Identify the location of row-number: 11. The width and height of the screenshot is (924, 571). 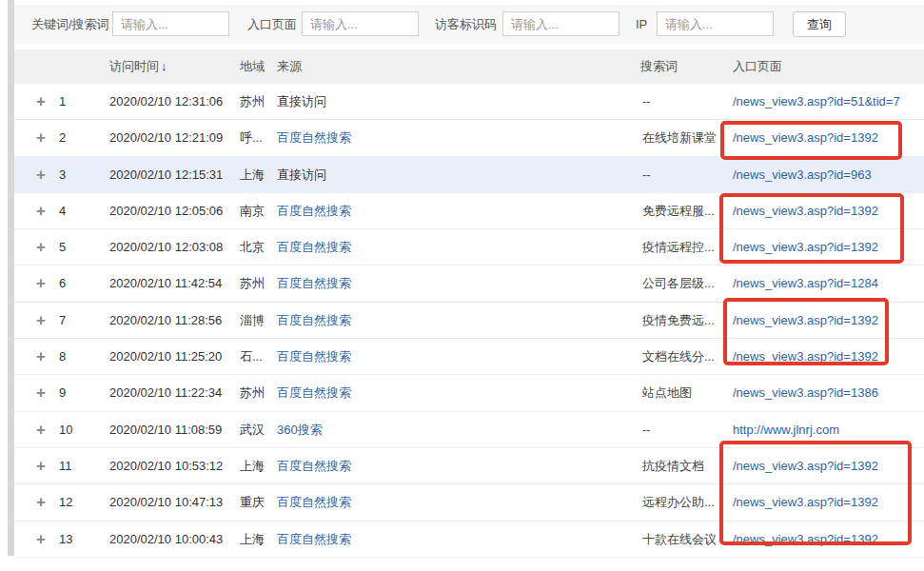
(66, 466).